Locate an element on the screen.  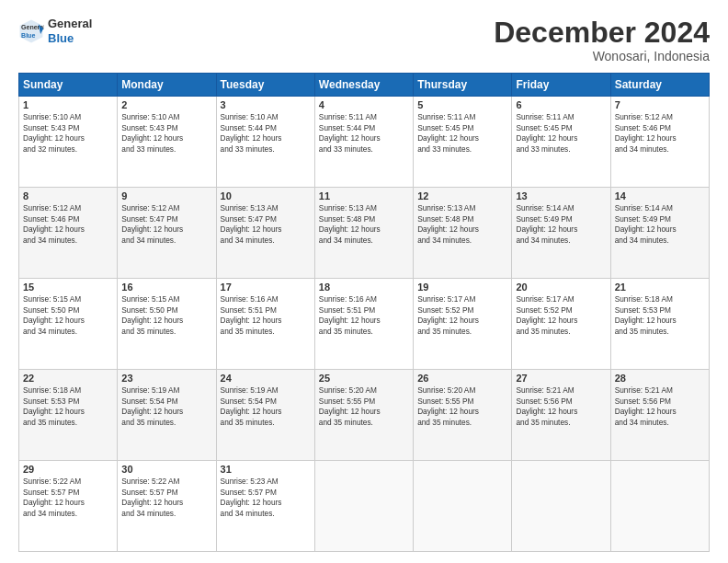
calendar-cell: 18Sunrise: 5:16 AMSunset: 5:51 PMDayligh… is located at coordinates (364, 324).